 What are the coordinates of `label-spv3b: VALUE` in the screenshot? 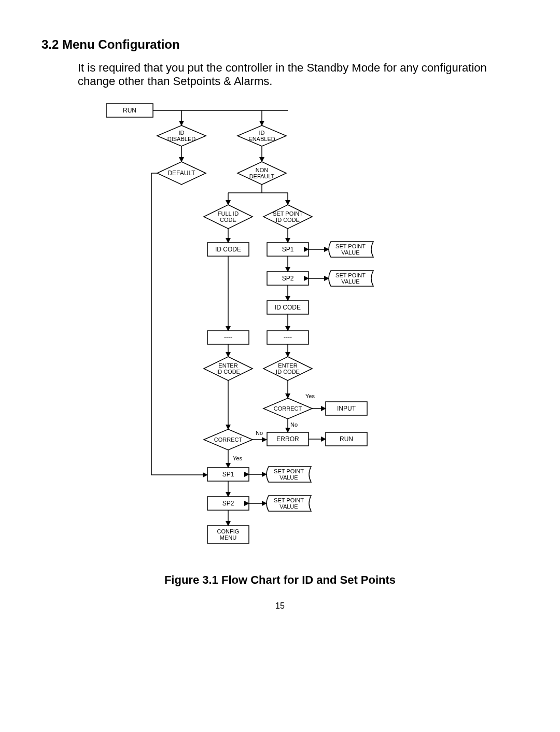 It's located at (288, 477).